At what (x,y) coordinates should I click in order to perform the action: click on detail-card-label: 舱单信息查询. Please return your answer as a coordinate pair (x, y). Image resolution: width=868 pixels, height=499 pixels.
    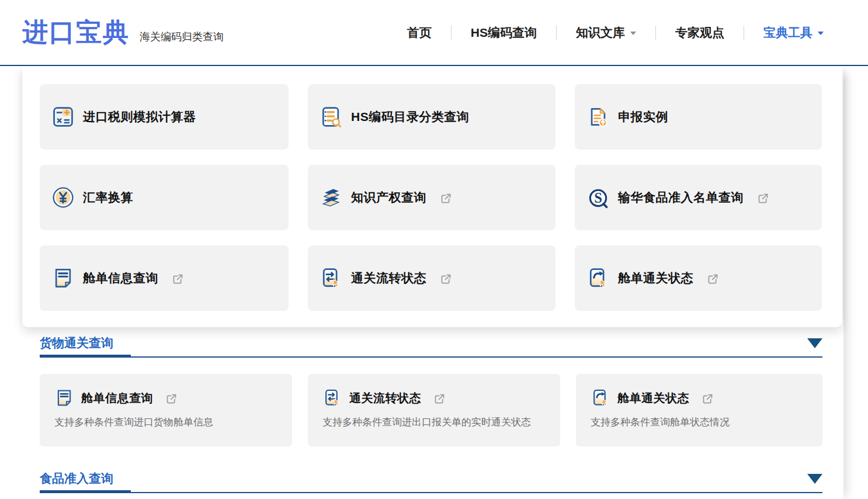
    Looking at the image, I should click on (117, 398).